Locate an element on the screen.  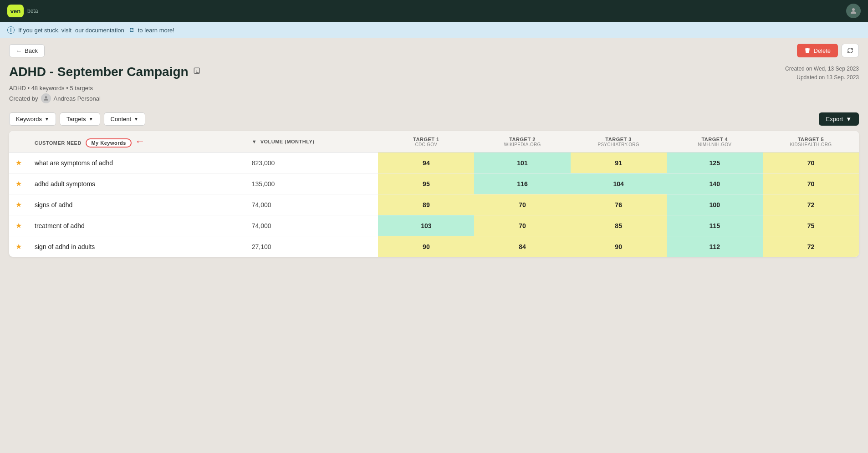
score-cell: 103 is located at coordinates (426, 226).